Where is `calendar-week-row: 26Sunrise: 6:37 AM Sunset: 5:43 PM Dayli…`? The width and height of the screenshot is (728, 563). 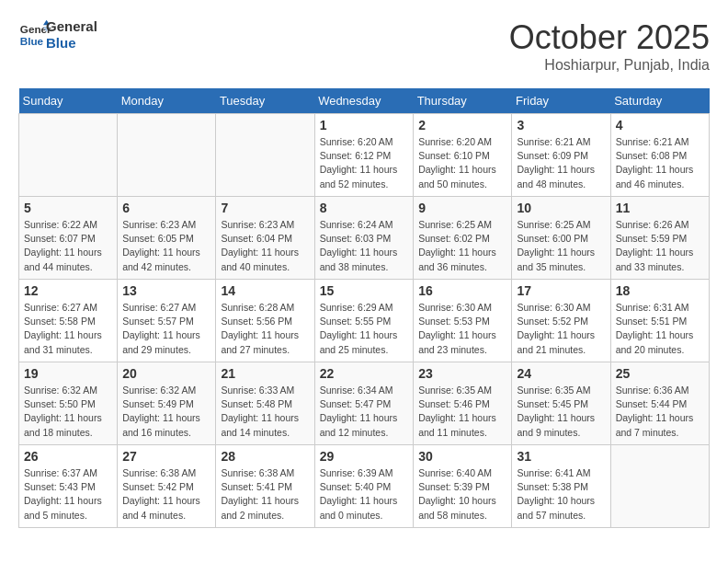
calendar-week-row: 26Sunrise: 6:37 AM Sunset: 5:43 PM Dayli… is located at coordinates (364, 487).